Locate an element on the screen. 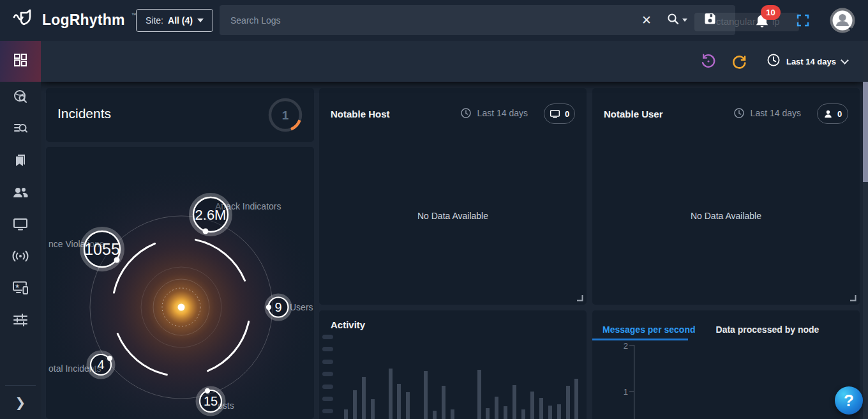 This screenshot has width=868, height=419. list-search-icon is located at coordinates (20, 130).